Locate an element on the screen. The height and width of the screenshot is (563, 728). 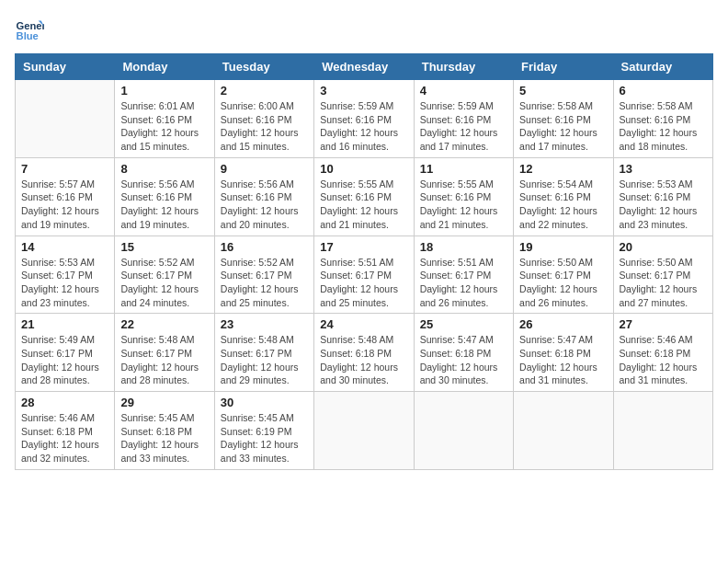
daylight-text: Daylight: 12 hours and 33 minutes. is located at coordinates (259, 451).